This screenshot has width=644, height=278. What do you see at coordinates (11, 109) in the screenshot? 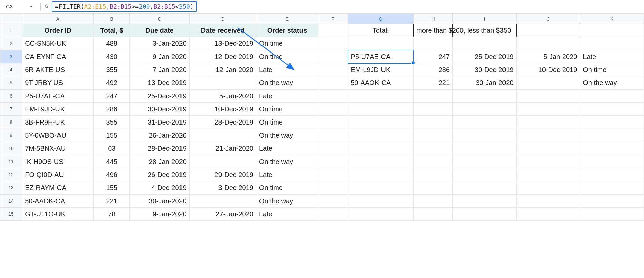
I see `row-header-7: 7` at bounding box center [11, 109].